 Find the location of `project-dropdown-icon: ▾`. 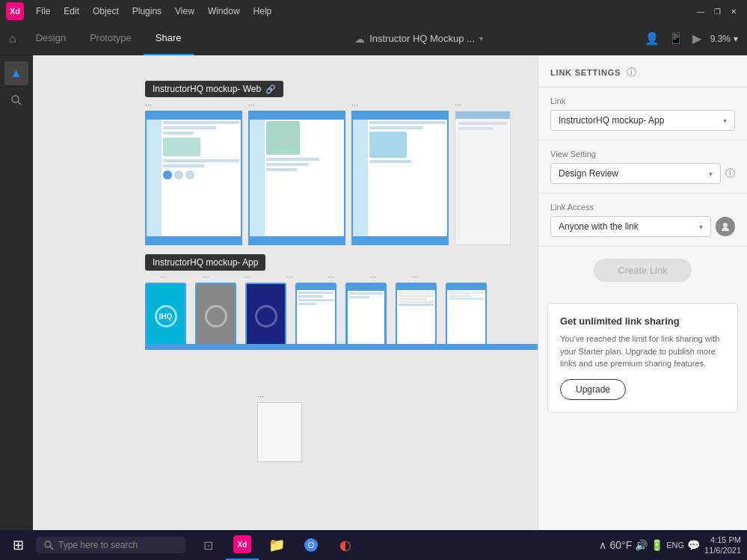

project-dropdown-icon: ▾ is located at coordinates (482, 39).